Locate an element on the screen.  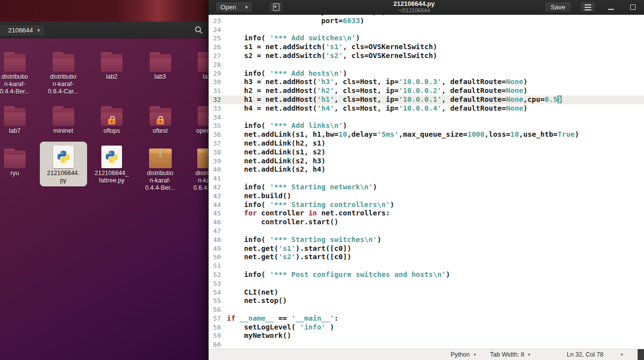
code-line: 58 setLogLevel( 'info' ) is located at coordinates (426, 328).